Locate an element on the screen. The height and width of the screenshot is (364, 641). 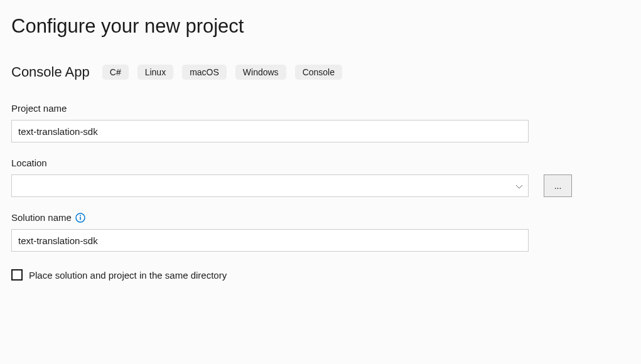
project-name-label: Project name is located at coordinates (320, 108).